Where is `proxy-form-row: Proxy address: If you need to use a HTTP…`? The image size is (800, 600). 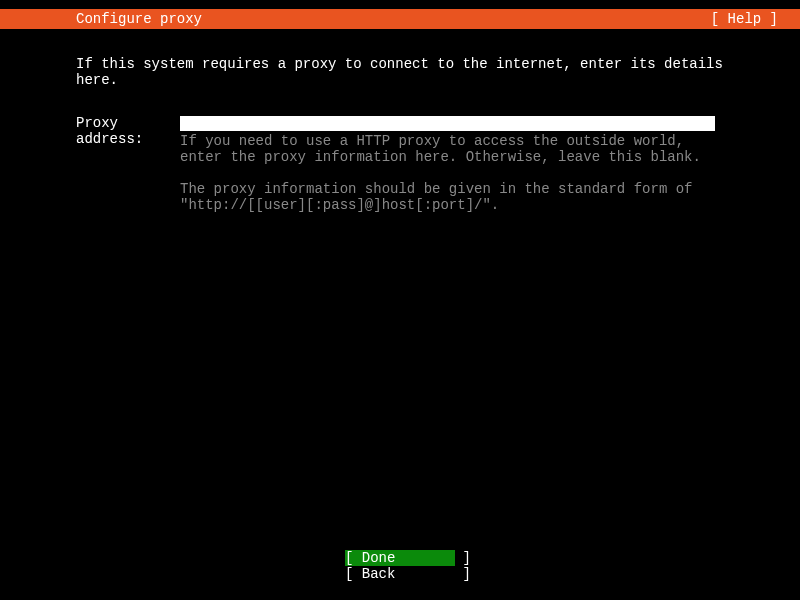 proxy-form-row: Proxy address: If you need to use a HTTP… is located at coordinates (400, 164).